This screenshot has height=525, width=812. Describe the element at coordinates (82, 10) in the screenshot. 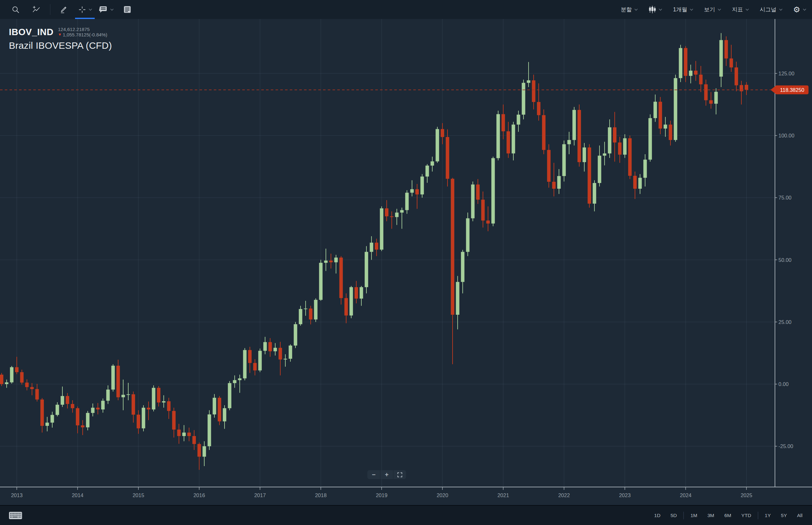

I see `crosshair-icon` at that location.